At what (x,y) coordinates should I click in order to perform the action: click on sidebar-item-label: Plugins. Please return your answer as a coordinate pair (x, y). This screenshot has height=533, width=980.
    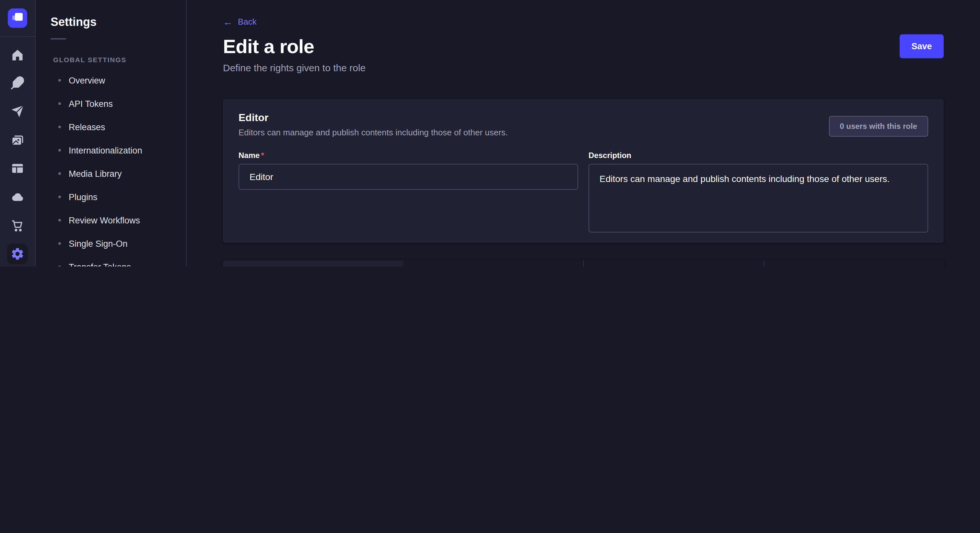
    Looking at the image, I should click on (83, 197).